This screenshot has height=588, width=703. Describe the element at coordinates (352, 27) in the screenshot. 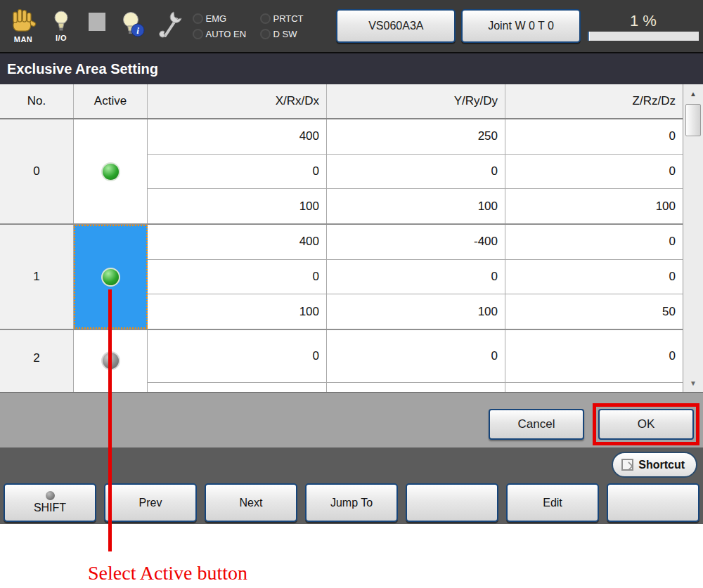

I see `top-toolbar: MAN I/O i` at that location.